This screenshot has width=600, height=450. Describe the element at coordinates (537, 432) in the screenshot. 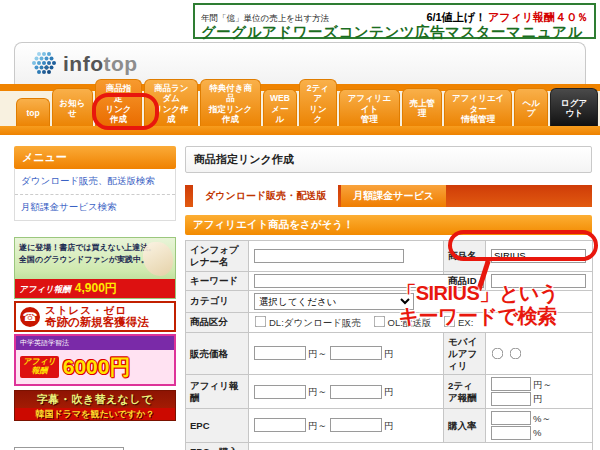

I see `rate-pct: %` at that location.